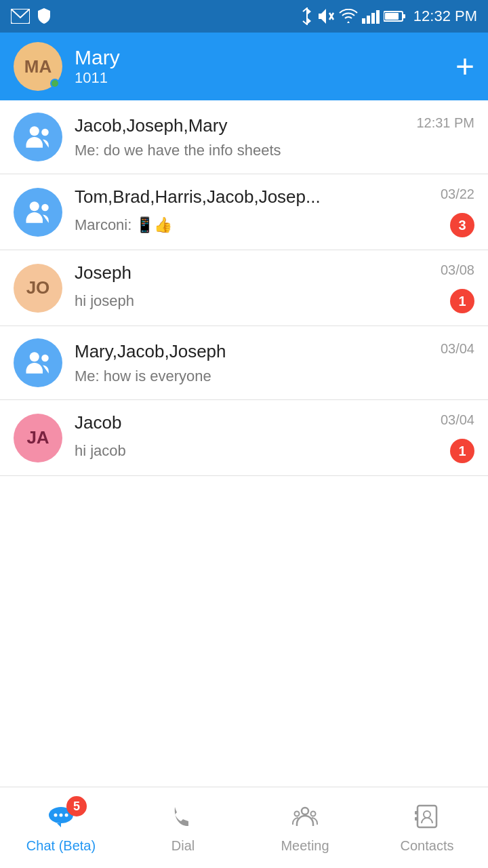 The image size is (488, 868). What do you see at coordinates (274, 438) in the screenshot?
I see `chat-content: Jacob 03/04 hi jacob 1` at bounding box center [274, 438].